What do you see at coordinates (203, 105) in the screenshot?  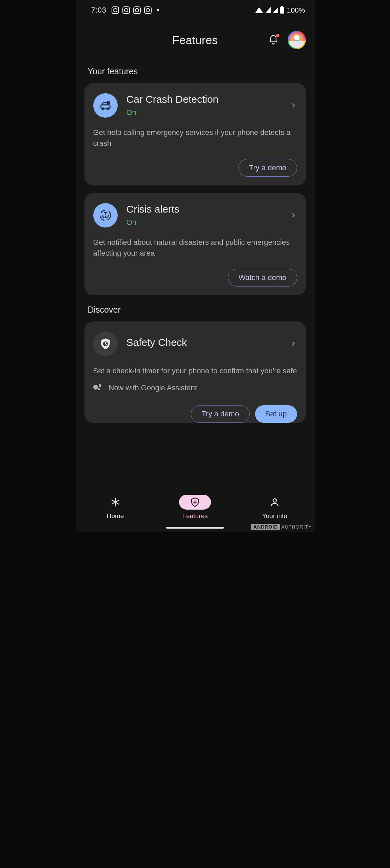 I see `card-titles: Car Crash Detection On` at bounding box center [203, 105].